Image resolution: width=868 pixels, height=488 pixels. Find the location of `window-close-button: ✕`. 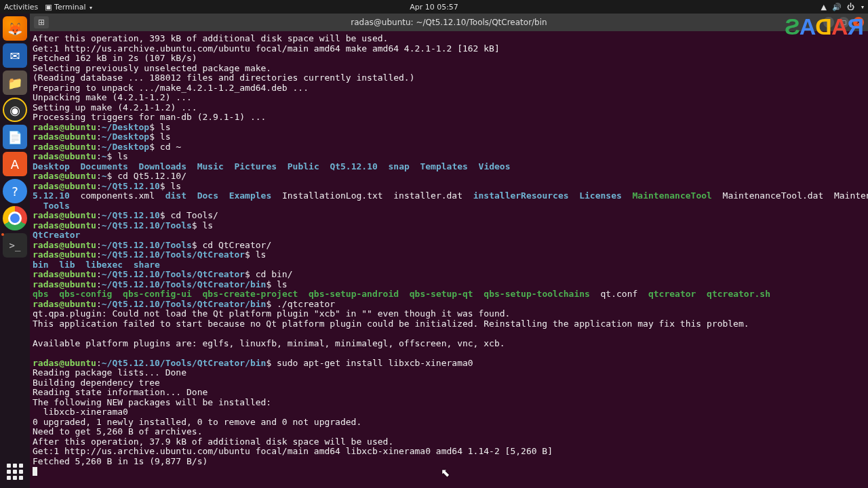

window-close-button: ✕ is located at coordinates (859, 22).